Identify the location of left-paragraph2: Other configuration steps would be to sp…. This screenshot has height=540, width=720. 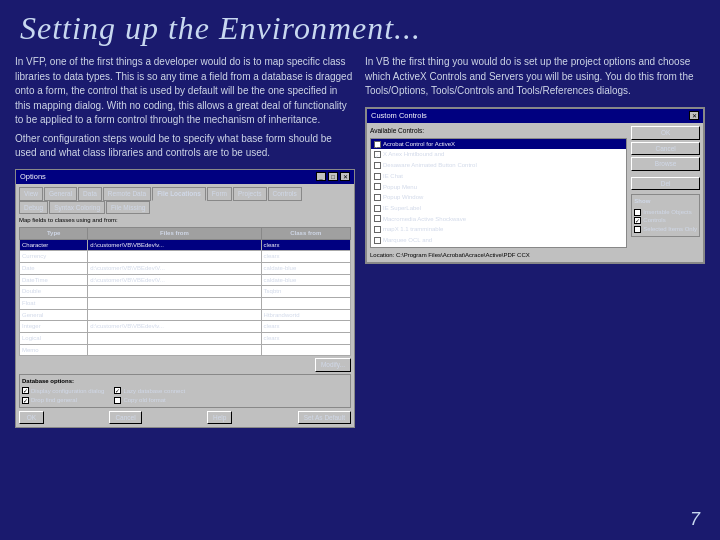
(185, 146).